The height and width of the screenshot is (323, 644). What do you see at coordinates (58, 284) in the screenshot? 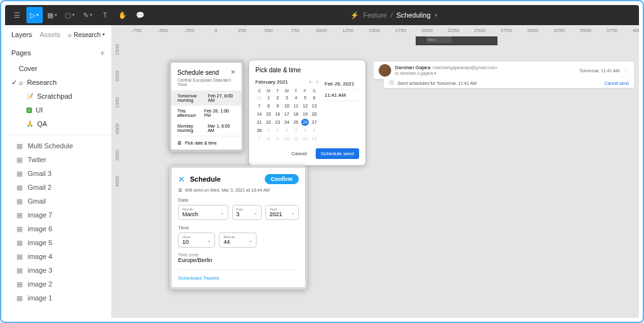
I see `layer-image2: ▦image 2` at bounding box center [58, 284].